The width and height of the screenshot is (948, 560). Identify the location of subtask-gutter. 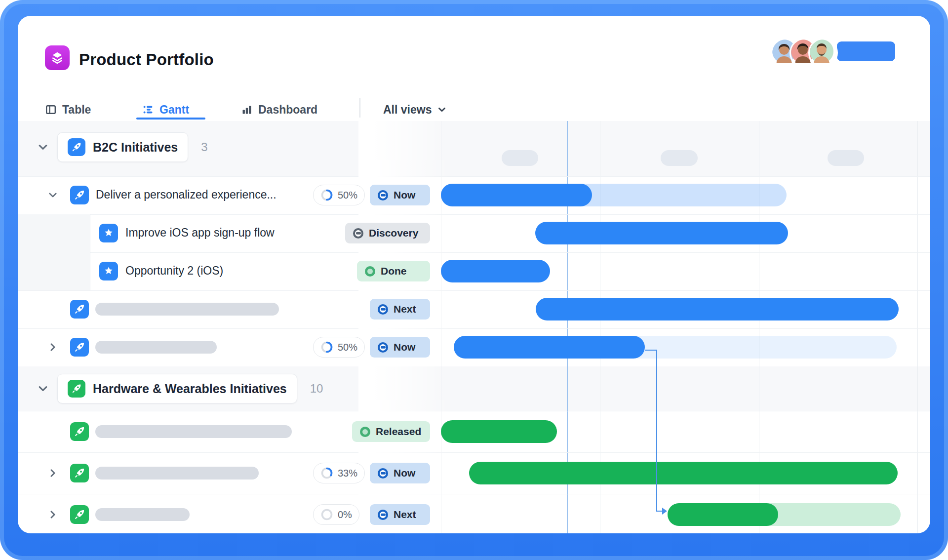
(54, 252).